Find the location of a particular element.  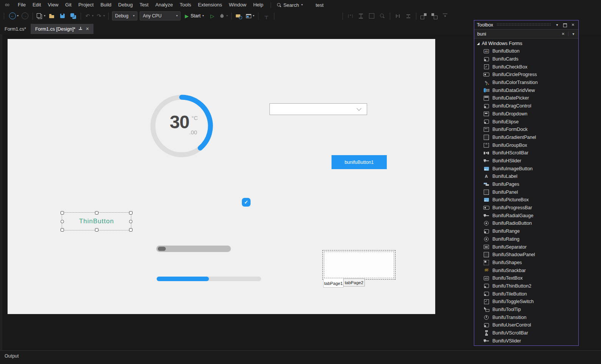

search-options-caret-icon: ▾ is located at coordinates (573, 34).